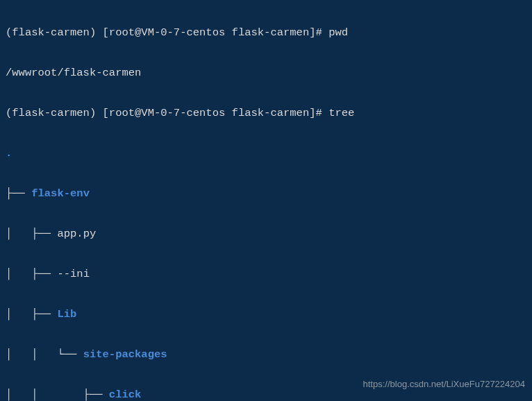  I want to click on prompt-line-2: (flask-carmen) [root@VM-0-7-centos flask…, so click(266, 114).